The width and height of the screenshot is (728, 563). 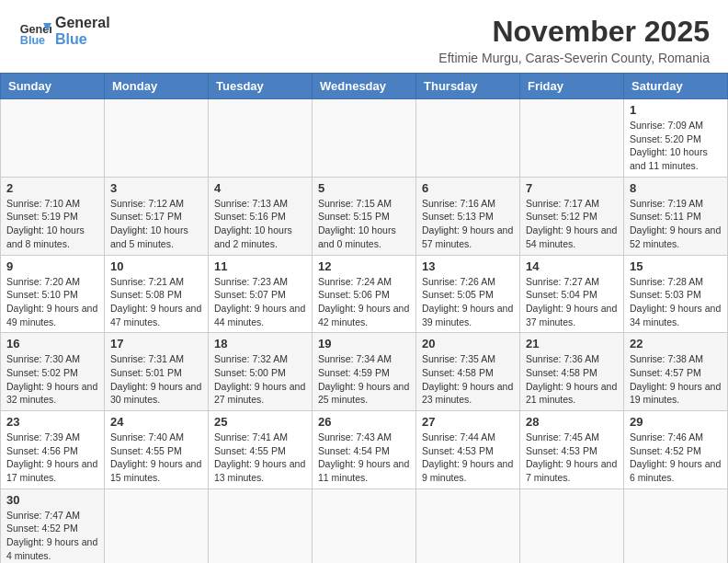 What do you see at coordinates (364, 451) in the screenshot?
I see `calendar-week-row: 23Sunrise: 7:39 AM Sunset: 4:56 PM Dayli…` at bounding box center [364, 451].